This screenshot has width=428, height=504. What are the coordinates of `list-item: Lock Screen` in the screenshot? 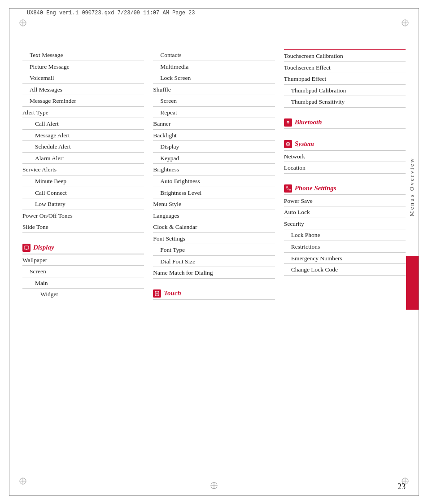 It's located at (214, 78).